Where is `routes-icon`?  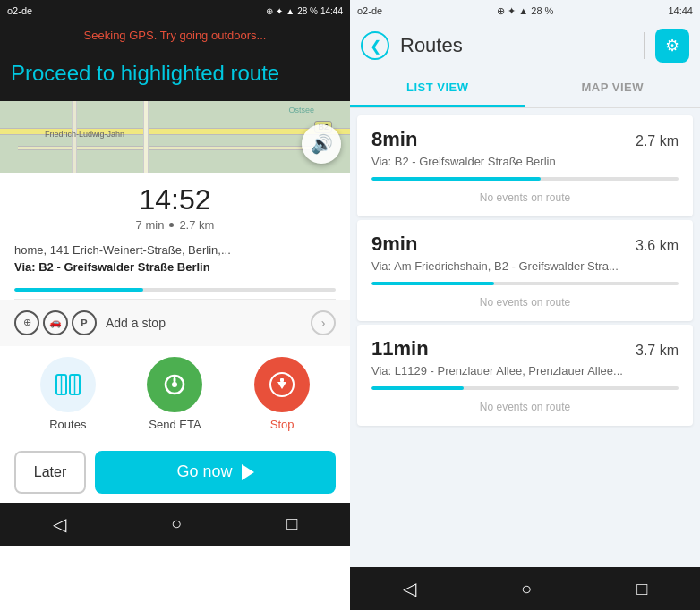 routes-icon is located at coordinates (68, 385).